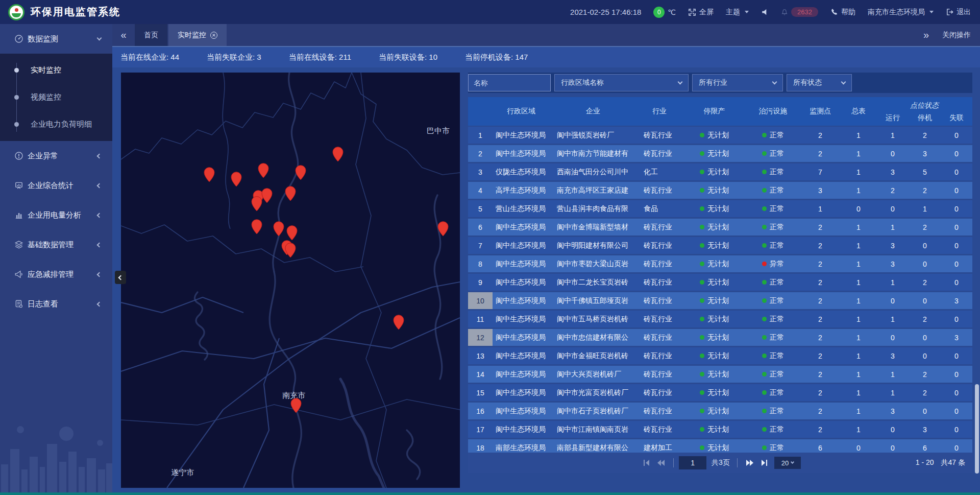  I want to click on last-page-button, so click(764, 463).